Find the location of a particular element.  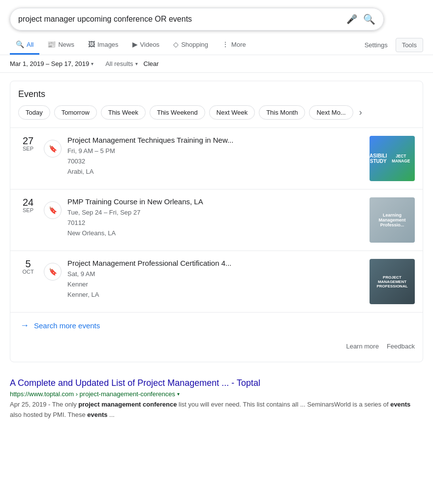

filter-chips: Today Tomorrow This Week This Weekend Ne… is located at coordinates (216, 116).